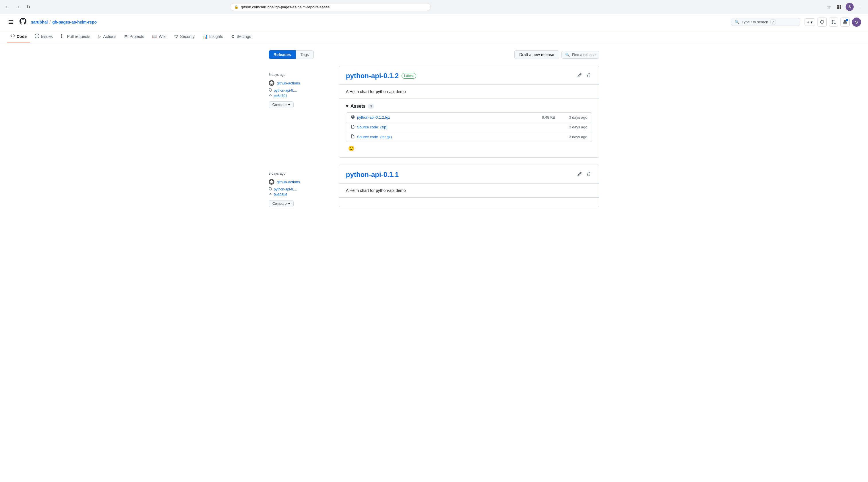  Describe the element at coordinates (844, 7) in the screenshot. I see `browser-actions: ☆ S ⋮` at that location.